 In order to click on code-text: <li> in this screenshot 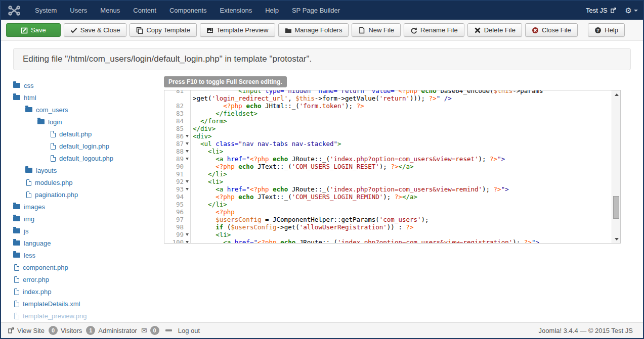, I will do `click(207, 152)`.